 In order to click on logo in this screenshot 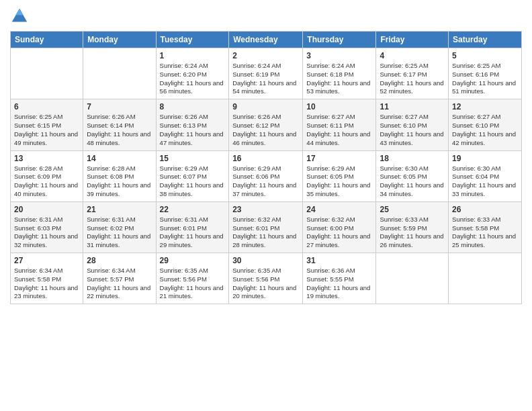, I will do `click(21, 16)`.